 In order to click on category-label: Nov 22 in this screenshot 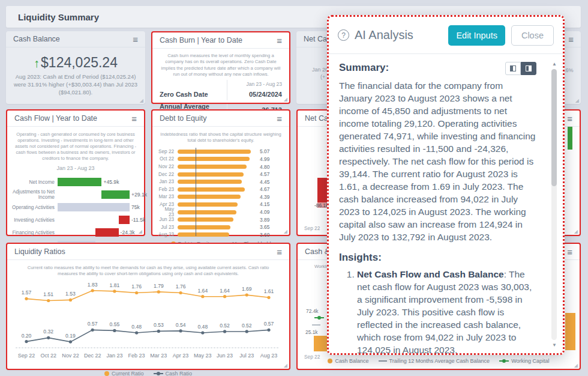, I will do `click(168, 167)`.